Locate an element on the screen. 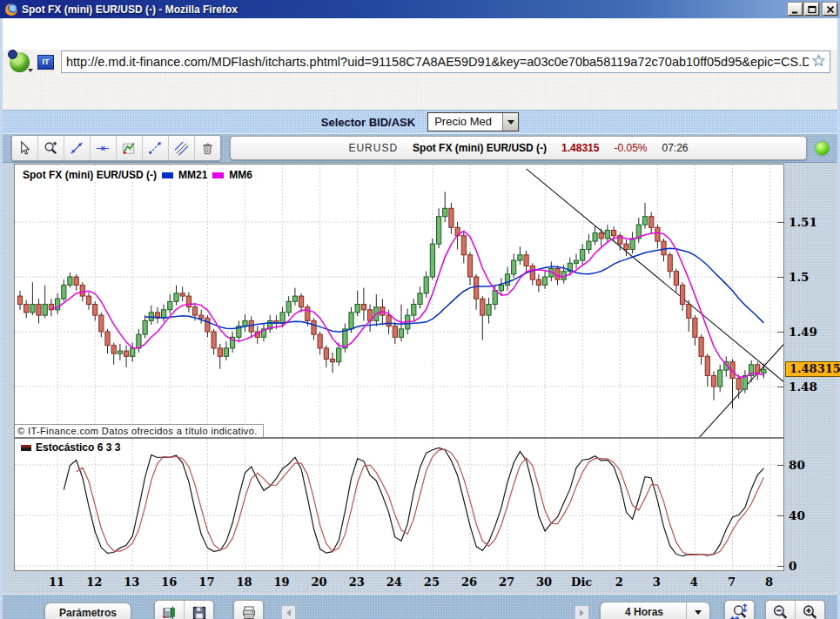 Image resolution: width=840 pixels, height=619 pixels. nav-bar: IT is located at coordinates (420, 62).